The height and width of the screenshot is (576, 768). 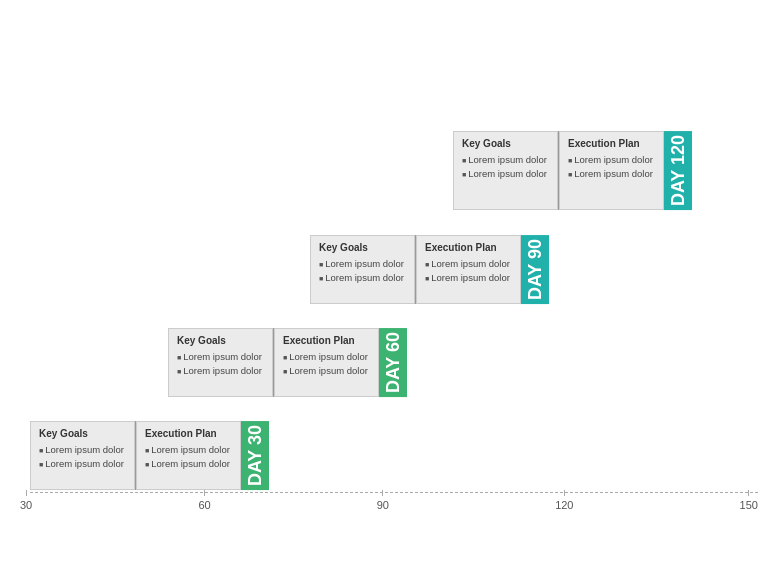 What do you see at coordinates (749, 505) in the screenshot?
I see `tick-label: 150` at bounding box center [749, 505].